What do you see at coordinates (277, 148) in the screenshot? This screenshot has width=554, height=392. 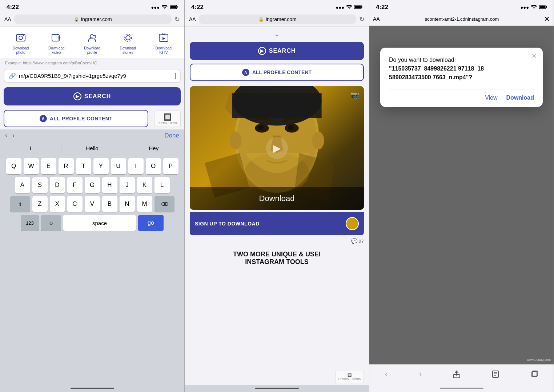 I see `video-player: 📷 ▶ Download` at bounding box center [277, 148].